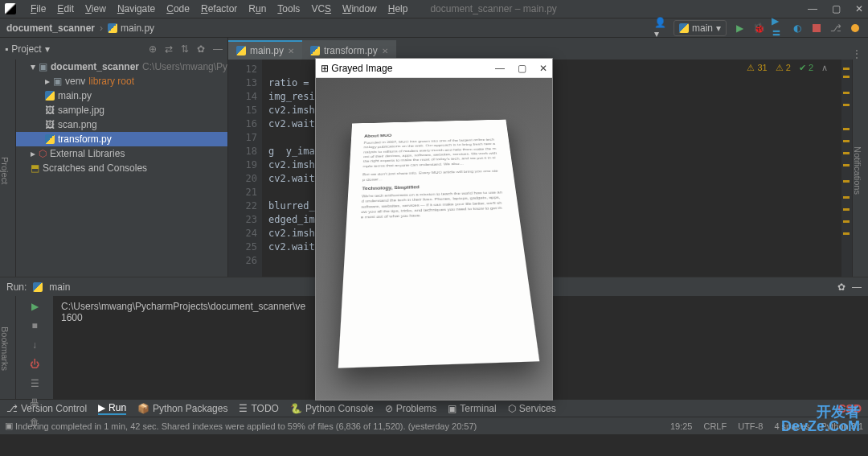 The height and width of the screenshot is (456, 868). What do you see at coordinates (434, 408) in the screenshot?
I see `bottom-tool-tabs: ⎇ Version Control ▶ Run 📦 Python Package…` at bounding box center [434, 408].